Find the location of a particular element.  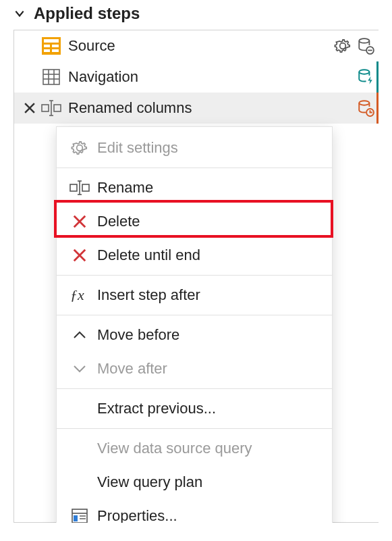

properties-icon is located at coordinates (80, 515).